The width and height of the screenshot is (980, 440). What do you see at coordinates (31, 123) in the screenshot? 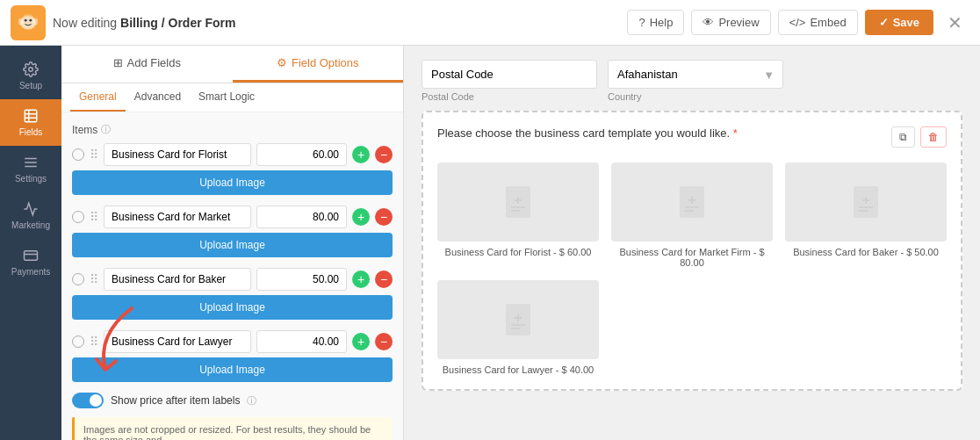
I see `sidebar-item-fields: Fields` at bounding box center [31, 123].